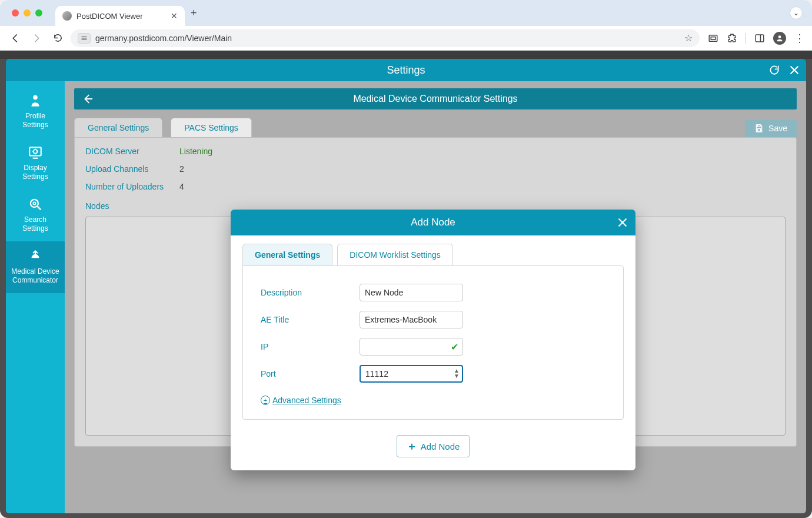  What do you see at coordinates (132, 169) in the screenshot?
I see `upload-channels-label: Upload Channels` at bounding box center [132, 169].